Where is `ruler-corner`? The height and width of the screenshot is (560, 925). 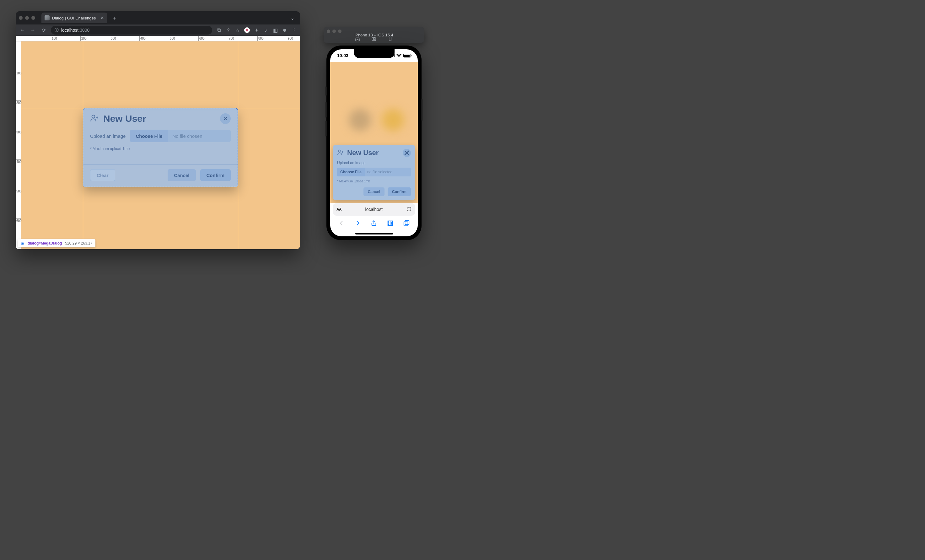 ruler-corner is located at coordinates (19, 38).